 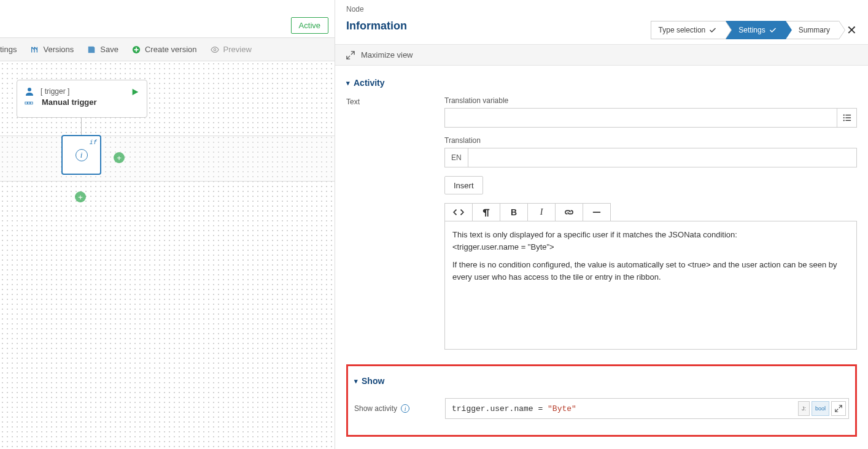 I want to click on if-node: if i, so click(x=81, y=155).